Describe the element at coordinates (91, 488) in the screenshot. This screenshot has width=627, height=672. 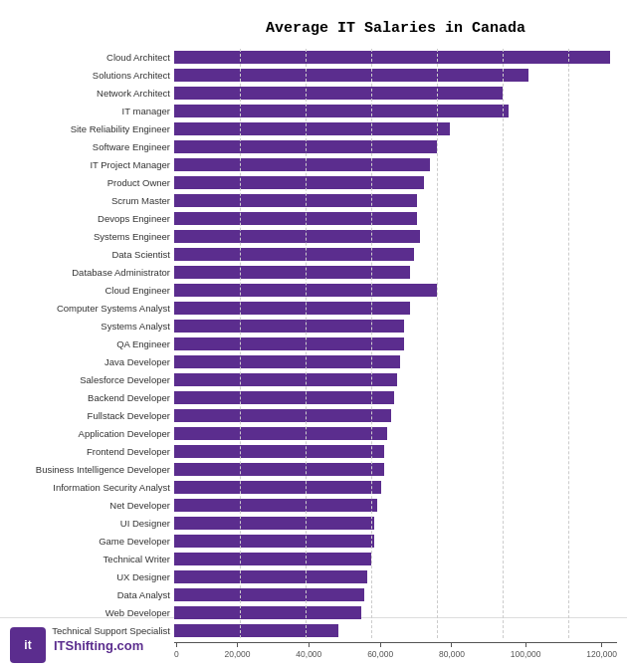
I see `bar-label: Information Security Analyst` at that location.